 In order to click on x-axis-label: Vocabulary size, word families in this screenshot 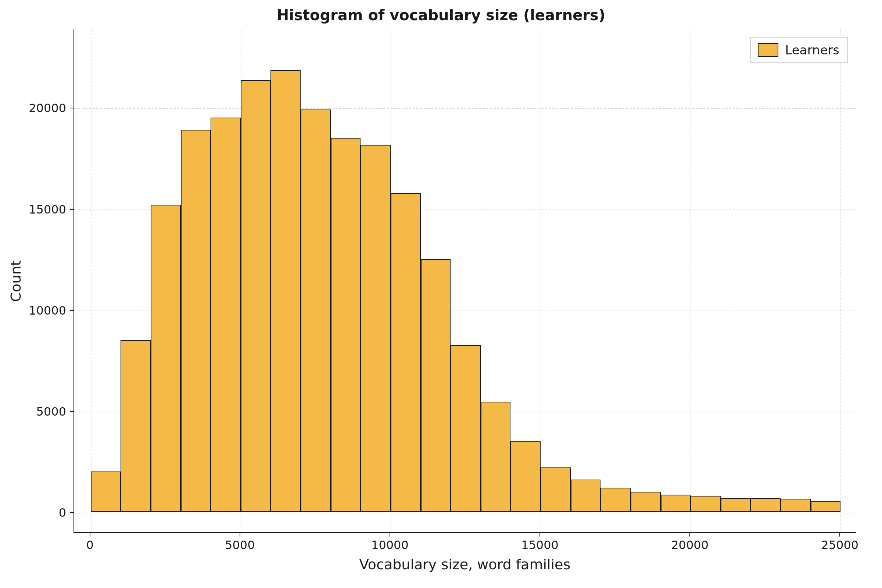, I will do `click(465, 565)`.